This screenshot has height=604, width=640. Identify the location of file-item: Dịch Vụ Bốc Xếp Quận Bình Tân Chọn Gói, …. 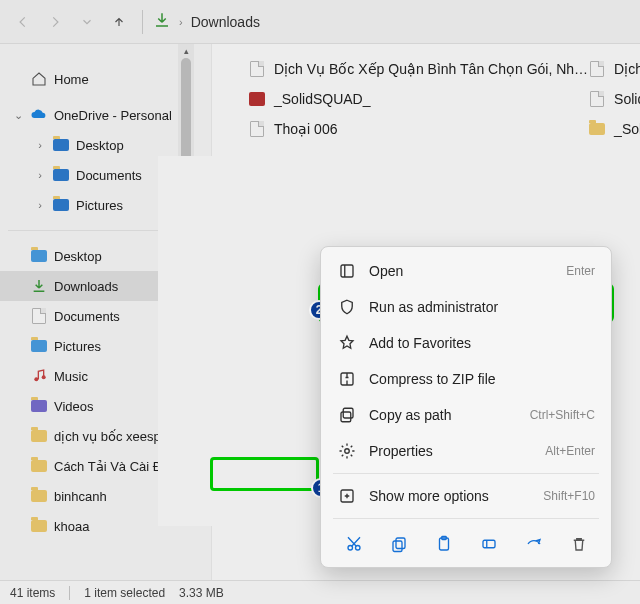
(400, 69).